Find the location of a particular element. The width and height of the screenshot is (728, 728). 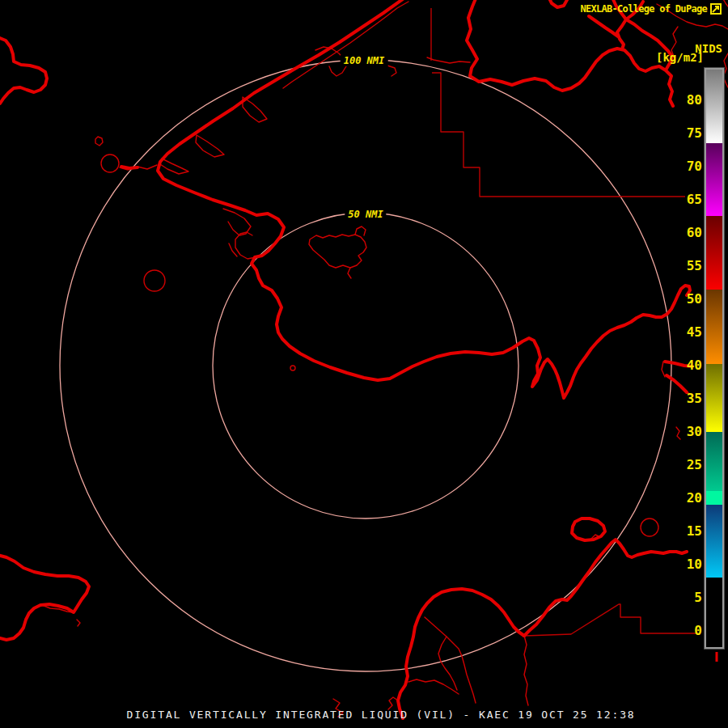

colorbar-tick-label: 75 is located at coordinates (683, 133).